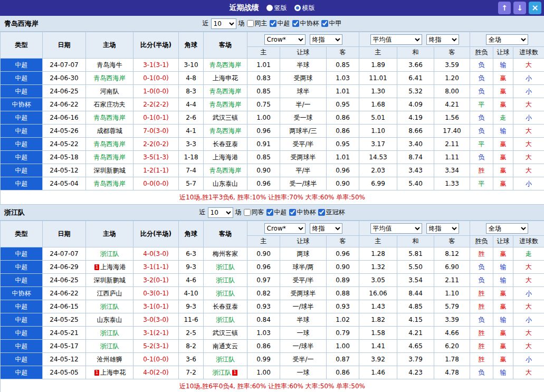 Image resolution: width=544 pixels, height=392 pixels. What do you see at coordinates (156, 131) in the screenshot?
I see `score-cell: 7-0(3-0)` at bounding box center [156, 131].